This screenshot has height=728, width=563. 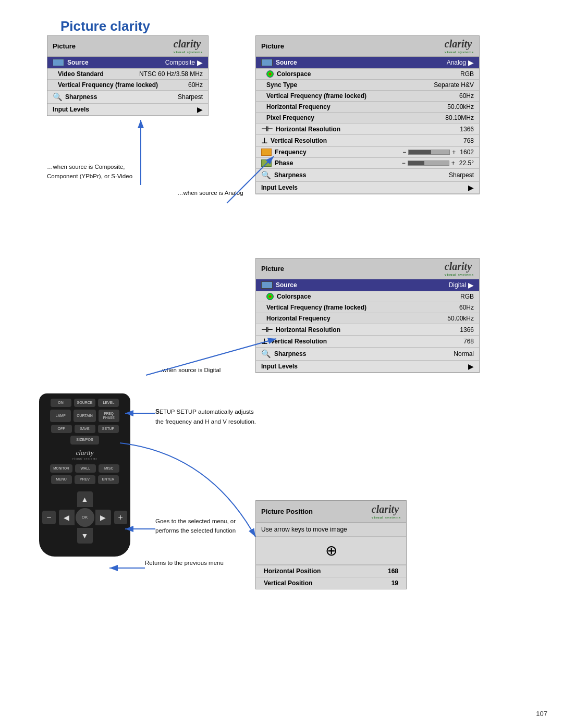 What do you see at coordinates (103, 517) in the screenshot?
I see `btn-nav-right: ▶` at bounding box center [103, 517].